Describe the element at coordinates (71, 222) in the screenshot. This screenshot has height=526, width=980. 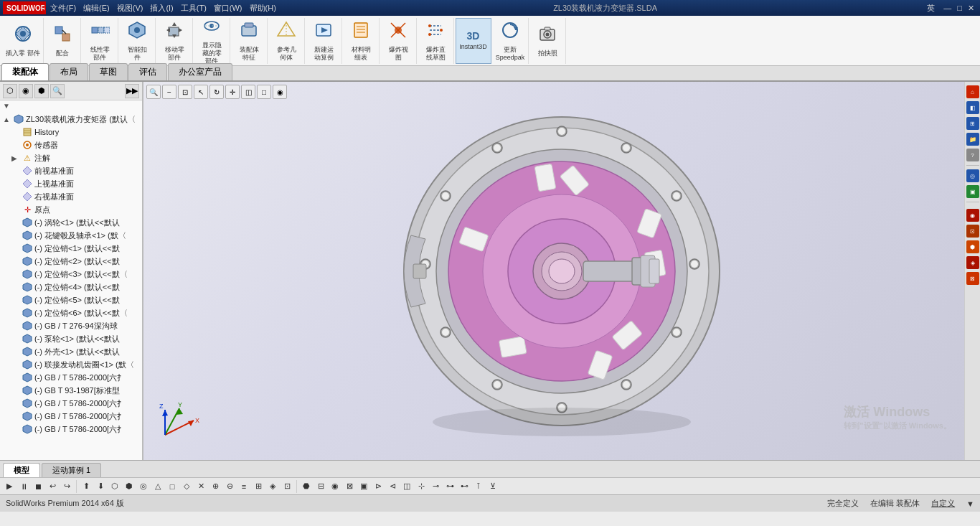
I see `tree-part-turbine: (-) 涡轮<1> (默认<<默认` at that location.